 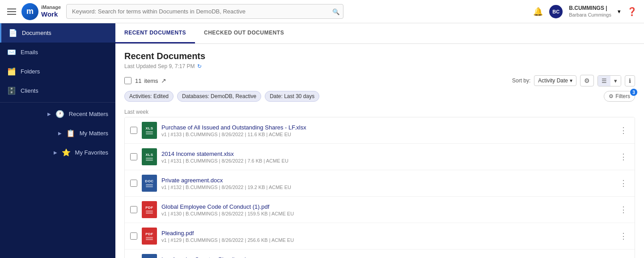 What do you see at coordinates (619, 12) in the screenshot?
I see `user-menu-chevron: ▾` at bounding box center [619, 12].